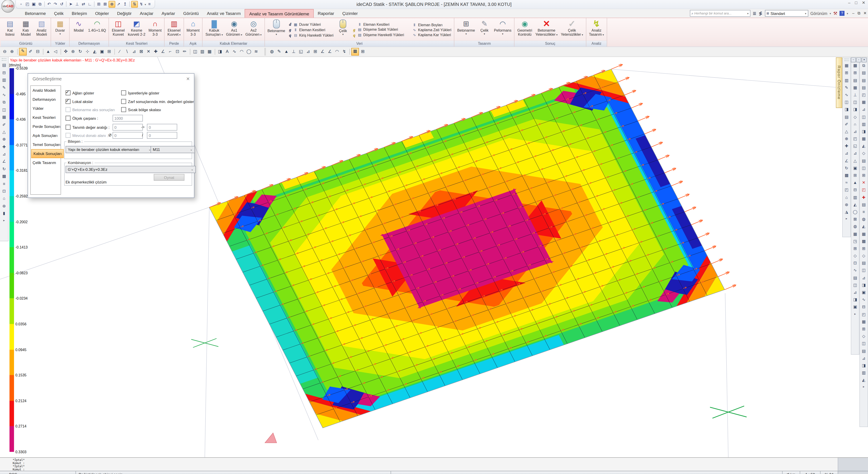  What do you see at coordinates (279, 52) in the screenshot?
I see `analysis-tool-icon-1: ✎` at bounding box center [279, 52].